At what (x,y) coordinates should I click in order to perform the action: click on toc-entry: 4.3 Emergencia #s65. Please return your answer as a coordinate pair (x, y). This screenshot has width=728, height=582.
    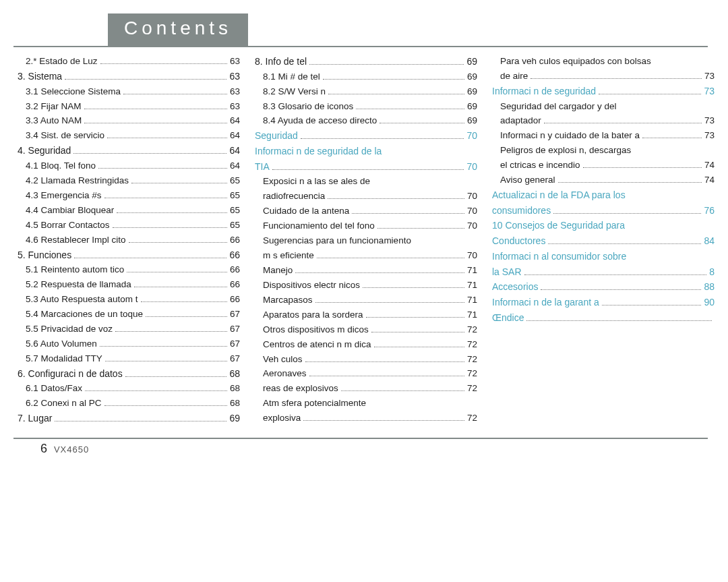
    Looking at the image, I should click on (127, 196).